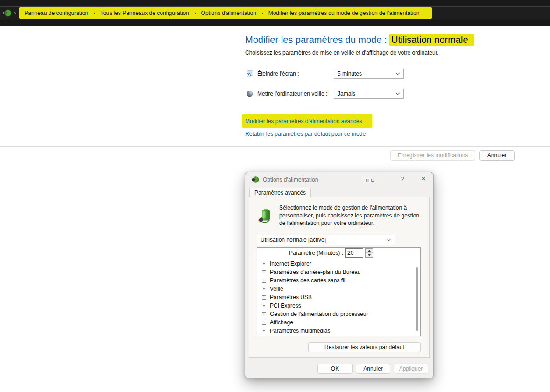 This screenshot has width=550, height=392. I want to click on parameter-minutes-label: Paramètre (Minutes) :, so click(300, 253).